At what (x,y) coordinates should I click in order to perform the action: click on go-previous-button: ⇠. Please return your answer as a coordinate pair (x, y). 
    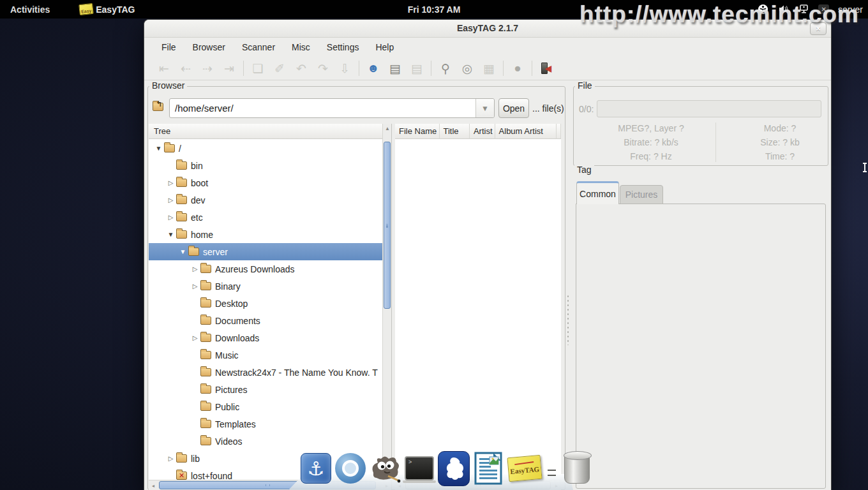
    Looking at the image, I should click on (186, 68).